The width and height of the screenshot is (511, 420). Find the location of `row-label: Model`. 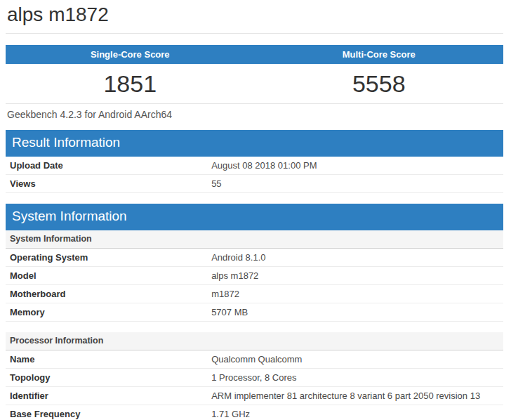

row-label: Model is located at coordinates (107, 275).